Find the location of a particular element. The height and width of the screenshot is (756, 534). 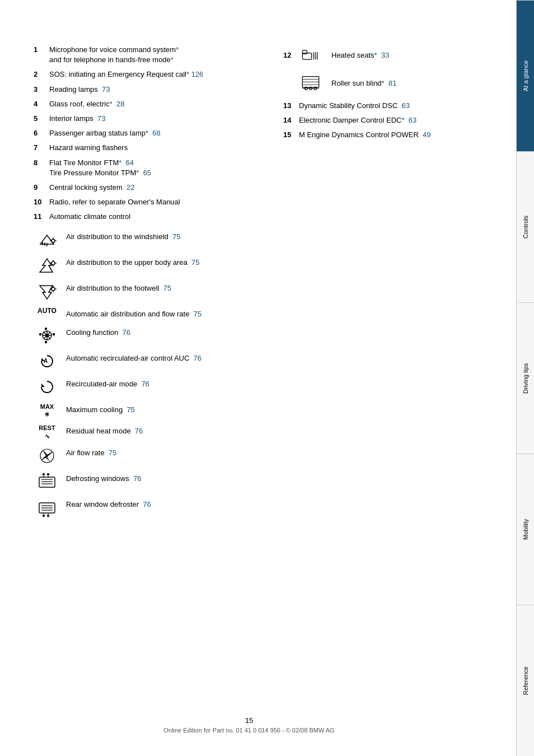

item-5: 5 Interior lamps 73 is located at coordinates (142, 119).